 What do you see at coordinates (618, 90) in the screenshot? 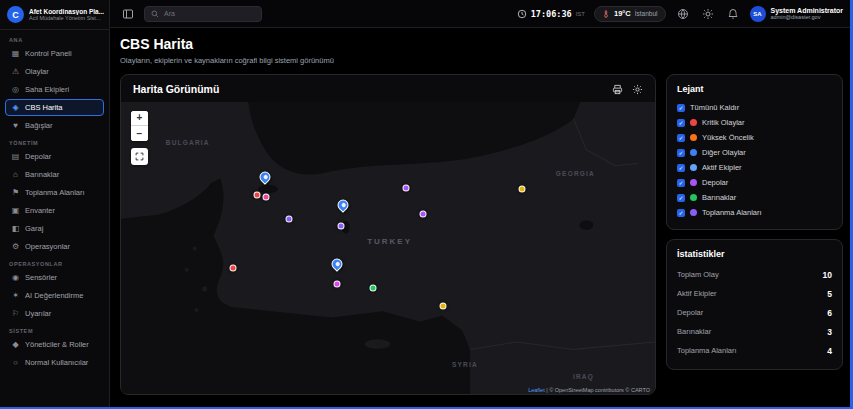
I see `printer-icon` at bounding box center [618, 90].